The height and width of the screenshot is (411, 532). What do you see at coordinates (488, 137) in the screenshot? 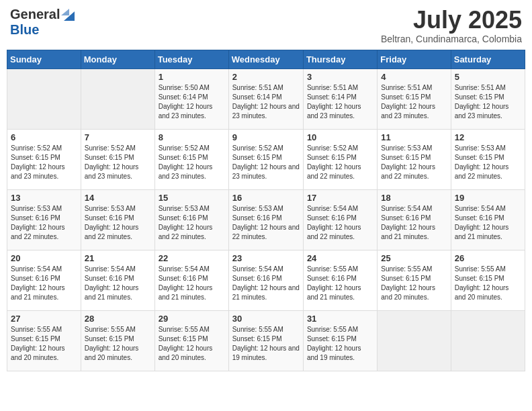
I see `day-number: 12` at bounding box center [488, 137].